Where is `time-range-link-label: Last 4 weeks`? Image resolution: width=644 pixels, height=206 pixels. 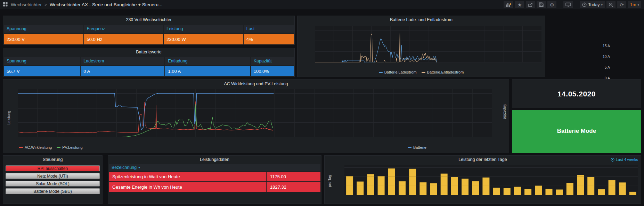
time-range-link-label: Last 4 weeks is located at coordinates (627, 160).